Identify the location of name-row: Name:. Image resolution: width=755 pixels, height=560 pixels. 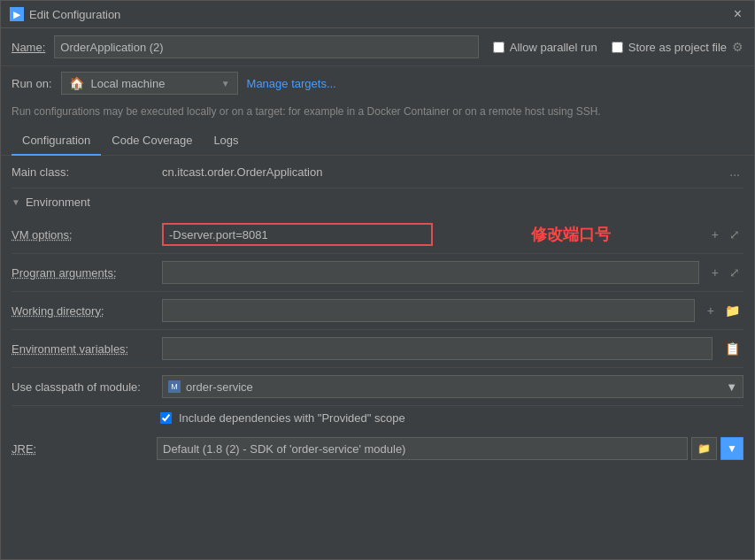
(245, 47).